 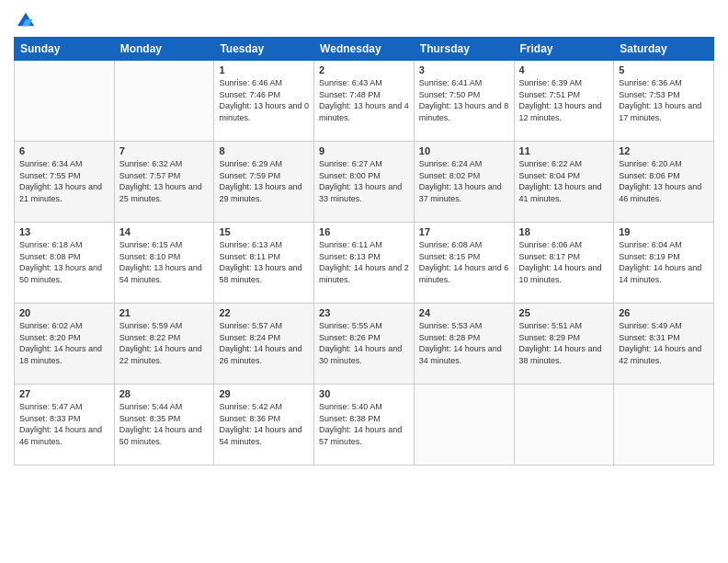 What do you see at coordinates (64, 424) in the screenshot?
I see `day-info: Sunrise: 5:47 AM Sunset: 8:33 PM Dayligh…` at bounding box center [64, 424].